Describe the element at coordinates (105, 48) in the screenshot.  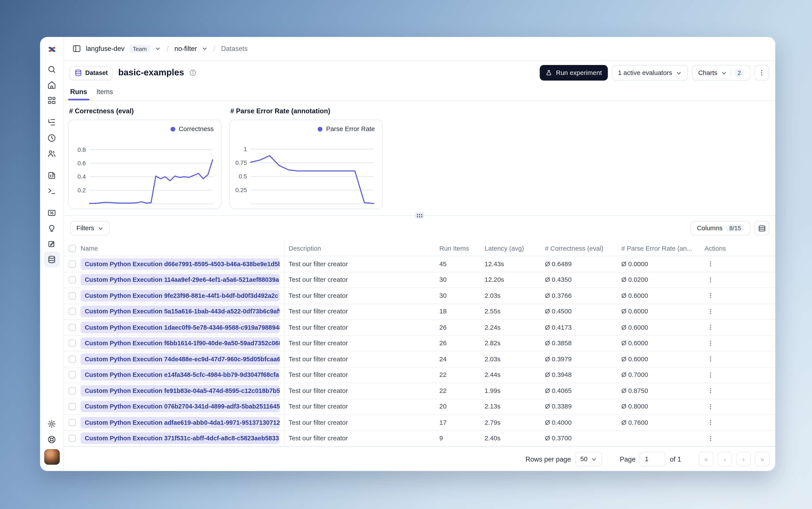
I see `breadcrumb-org: langfuse-dev` at that location.